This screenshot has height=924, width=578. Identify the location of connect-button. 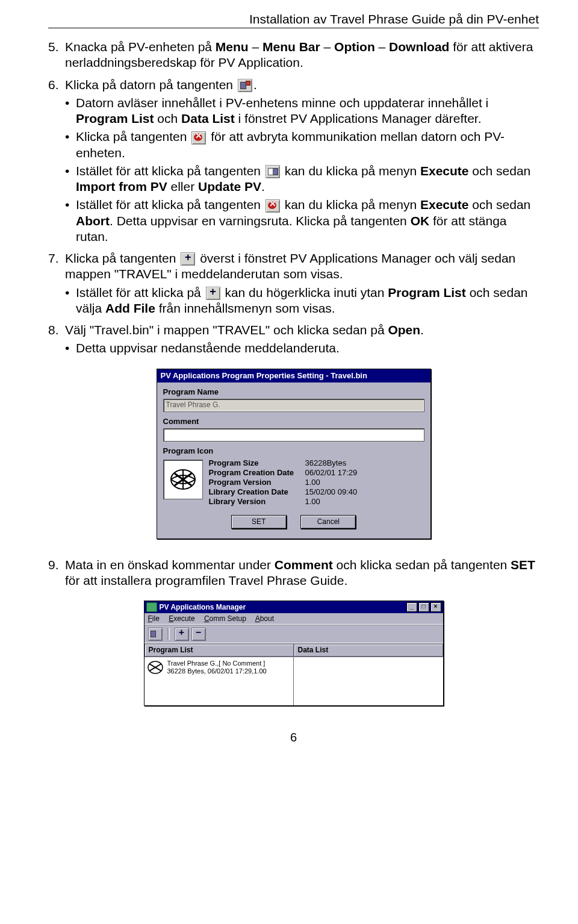
(155, 634).